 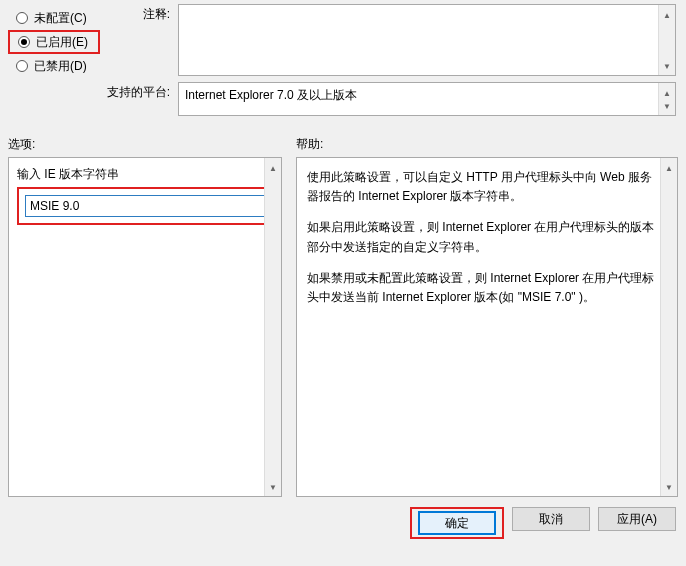 I want to click on ok-button: 确定, so click(x=457, y=523).